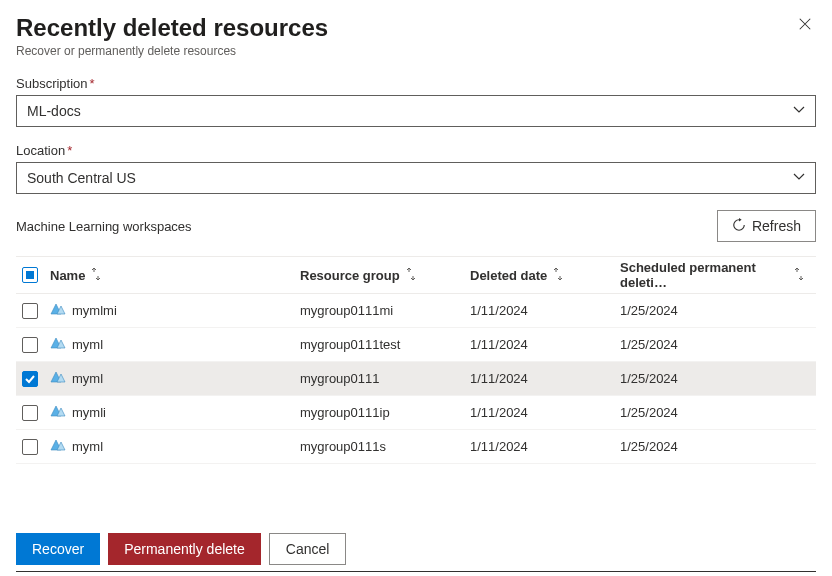 The image size is (832, 576). I want to click on footer-actions: Recover Permanently delete Cancel, so click(416, 550).